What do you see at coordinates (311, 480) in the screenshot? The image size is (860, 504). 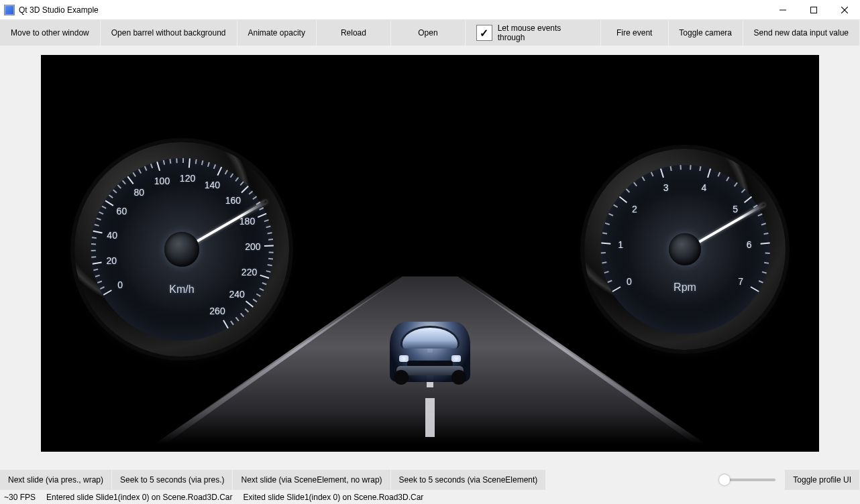 I see `next-slide-scene-button: Next slide (via SceneElement, no wrap)` at bounding box center [311, 480].